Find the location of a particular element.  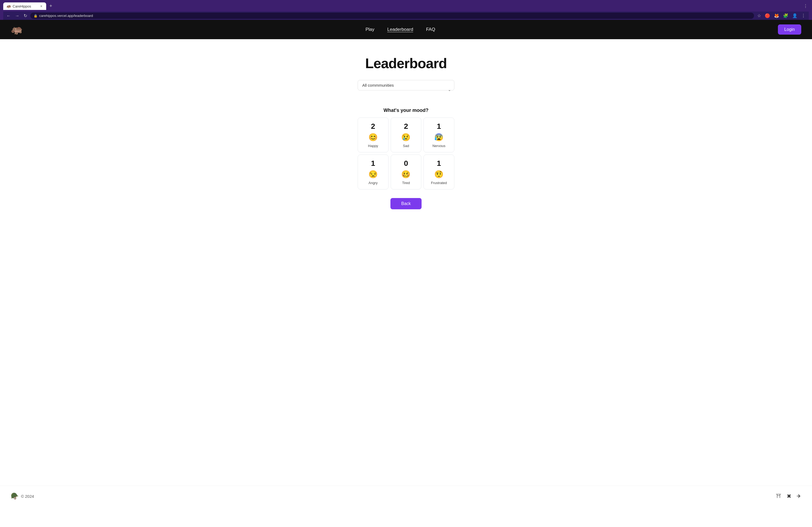

tab-title: CareHippos is located at coordinates (22, 6).